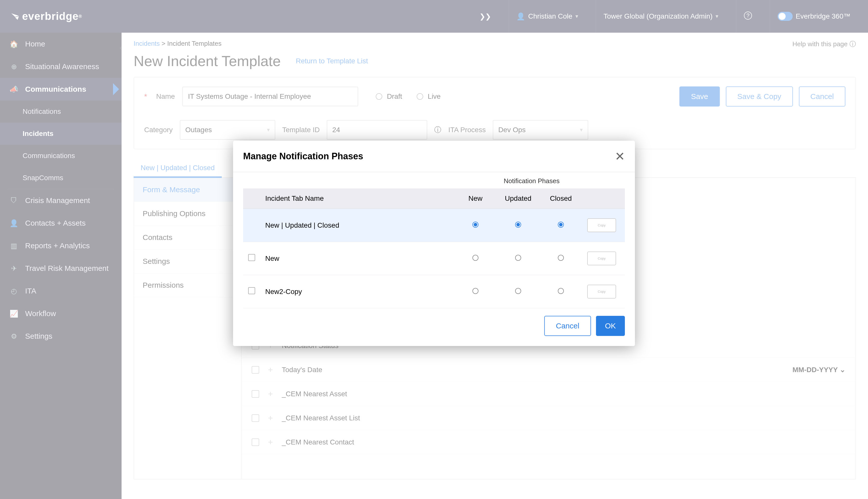 The width and height of the screenshot is (868, 499). I want to click on table-row: New Copy, so click(434, 258).